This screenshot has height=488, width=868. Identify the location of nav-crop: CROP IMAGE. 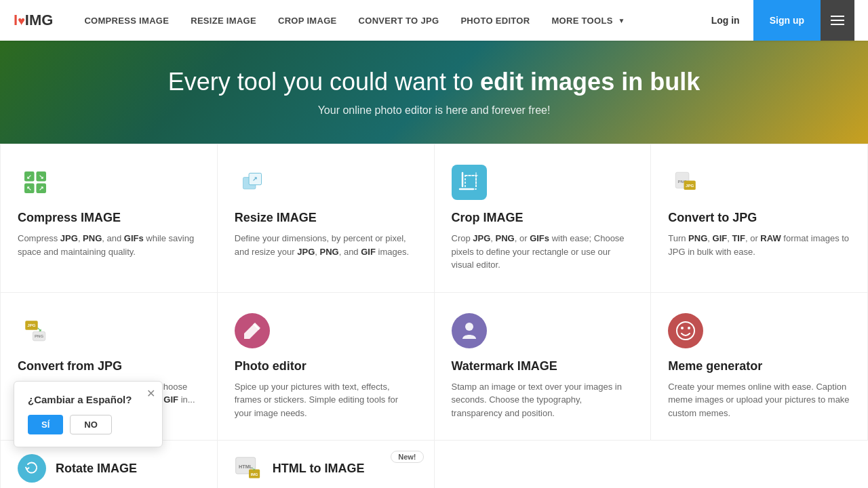
(308, 20).